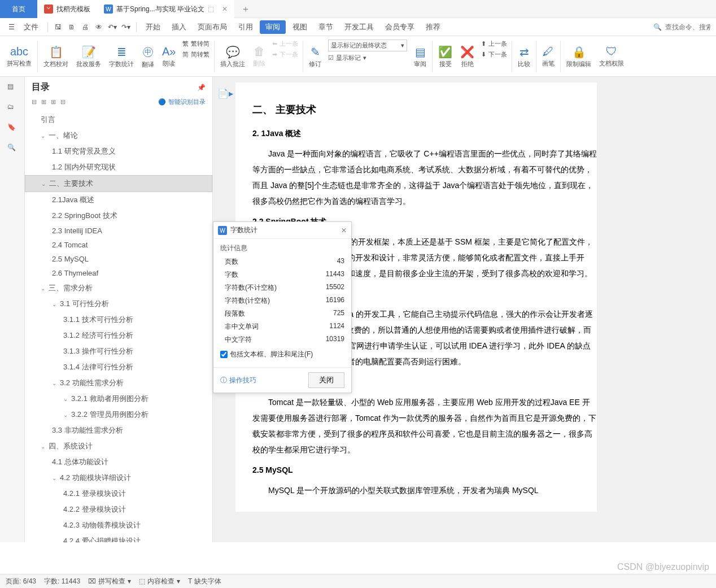  What do you see at coordinates (62, 582) in the screenshot?
I see `word-status: 字数: 11443` at bounding box center [62, 582].